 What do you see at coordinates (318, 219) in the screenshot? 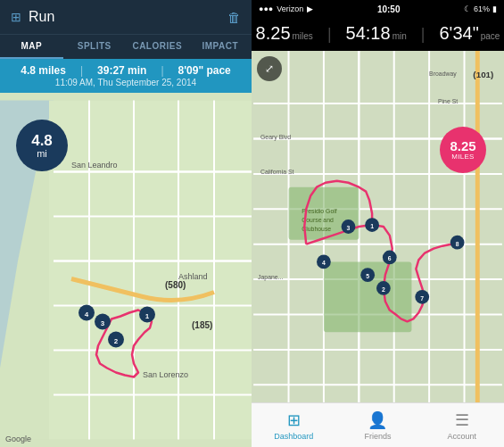
I see `svg-text: Course and` at bounding box center [318, 219].